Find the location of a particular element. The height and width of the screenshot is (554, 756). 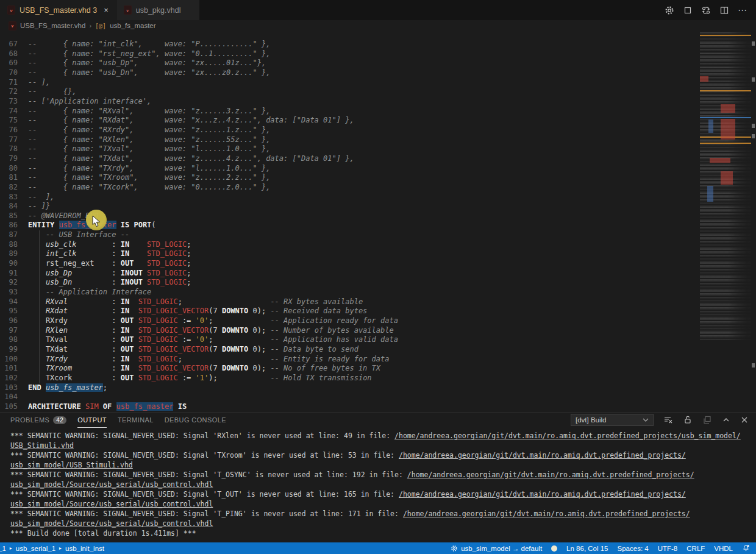

code-line: 71-- ], is located at coordinates (378, 83).